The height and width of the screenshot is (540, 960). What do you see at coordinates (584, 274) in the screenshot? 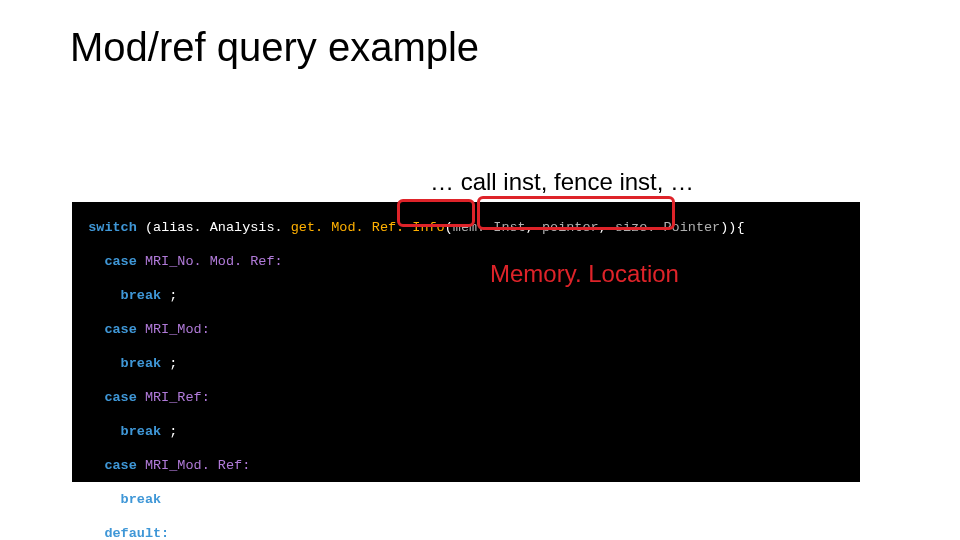
I see `annotation-memory-location: Memory. Location` at bounding box center [584, 274].